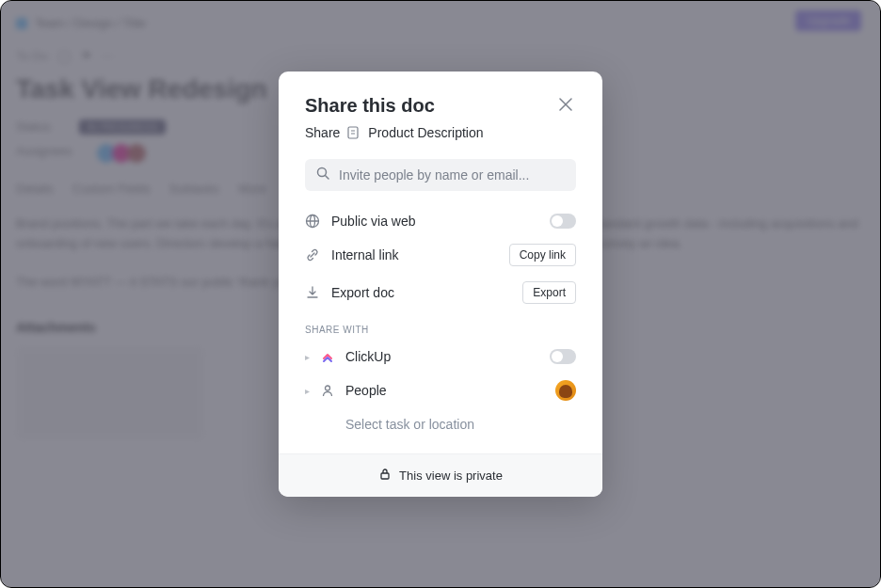  Describe the element at coordinates (442, 357) in the screenshot. I see `share-clickup-label: ClickUp` at that location.